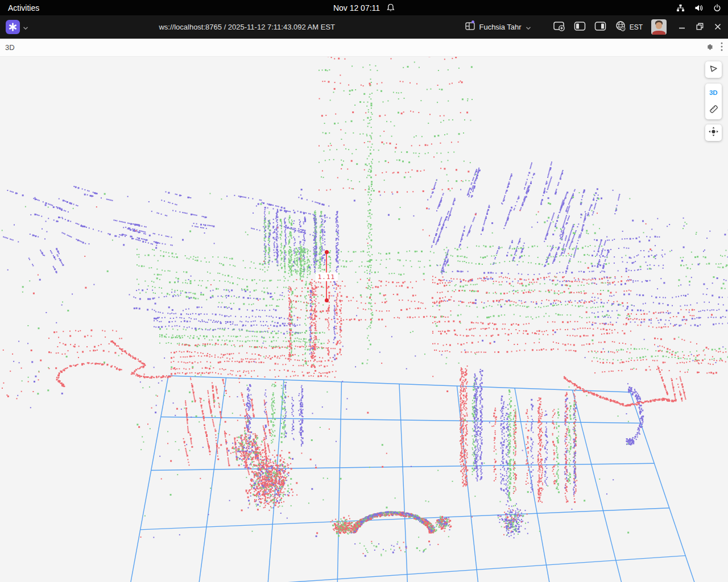 This screenshot has height=582, width=728. I want to click on measure-tool-button, so click(713, 110).